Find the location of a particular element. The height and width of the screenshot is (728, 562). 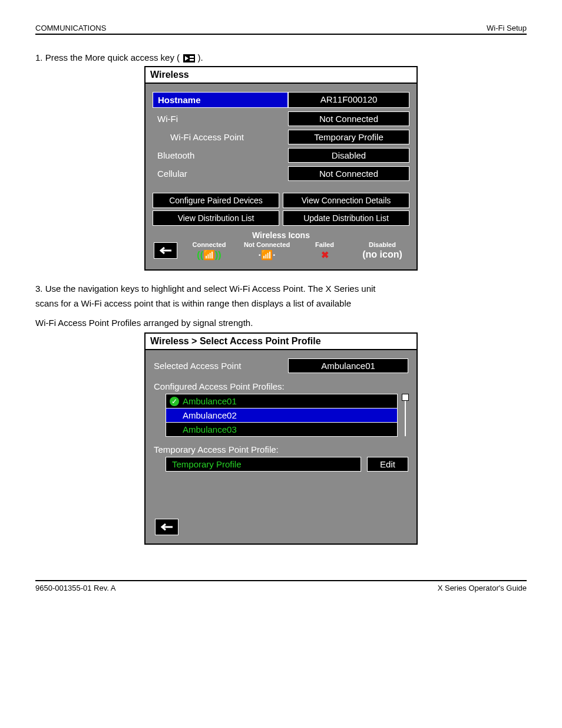

ap-panel: Wireless > Select Access Point Profile S… is located at coordinates (281, 439).